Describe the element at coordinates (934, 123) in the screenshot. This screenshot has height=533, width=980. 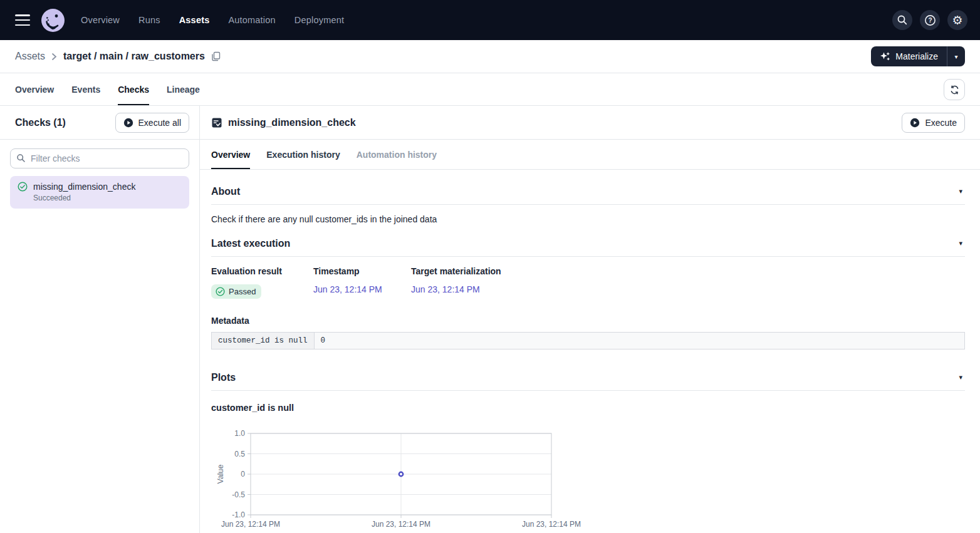
I see `execute-button: Execute` at that location.